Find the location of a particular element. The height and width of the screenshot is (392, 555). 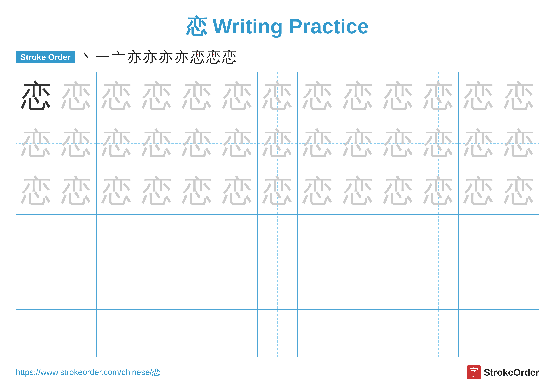

grid-cell-r6c9 is located at coordinates (358, 333).